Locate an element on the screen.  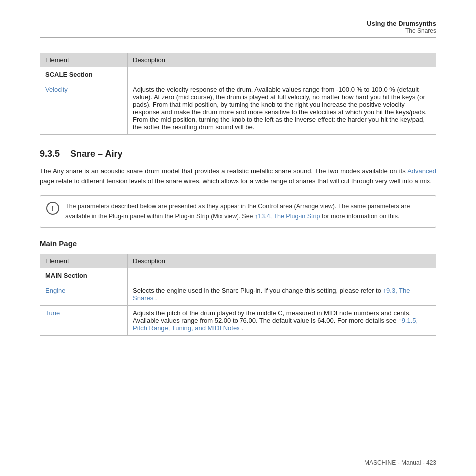
tune-link: Tune is located at coordinates (53, 313).